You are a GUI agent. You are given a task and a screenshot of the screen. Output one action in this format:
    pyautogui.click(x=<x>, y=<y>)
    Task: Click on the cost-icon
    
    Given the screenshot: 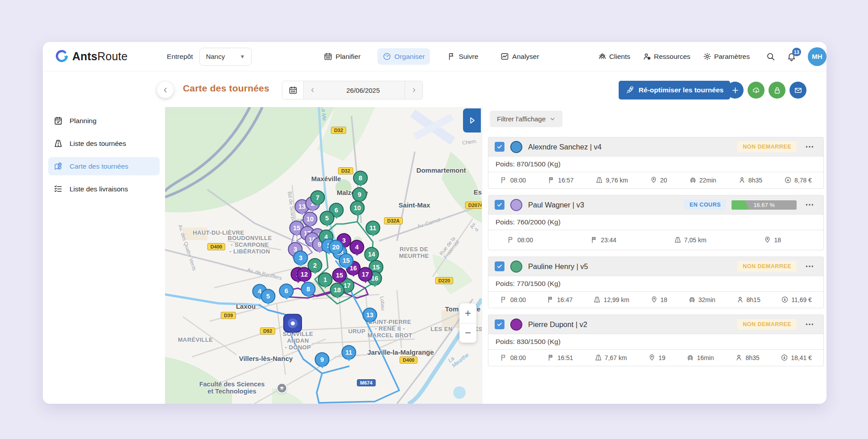 What is the action you would take?
    pyautogui.click(x=784, y=358)
    